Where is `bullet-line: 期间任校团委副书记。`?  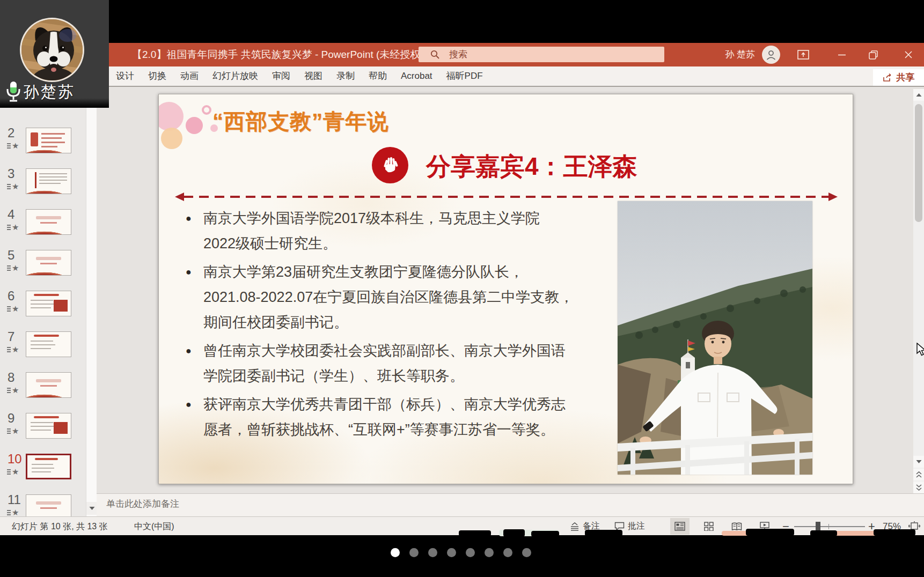
bullet-line: 期间任校团委副书记。 is located at coordinates (388, 323).